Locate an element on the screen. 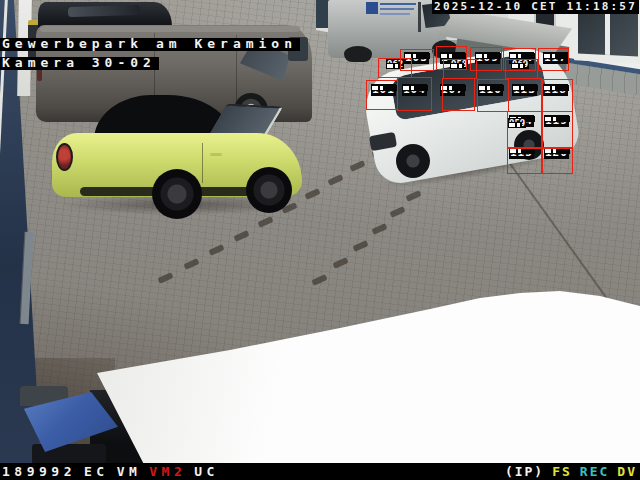 Image resolution: width=640 pixels, height=480 pixels. status-segment: VM is located at coordinates (130, 472).